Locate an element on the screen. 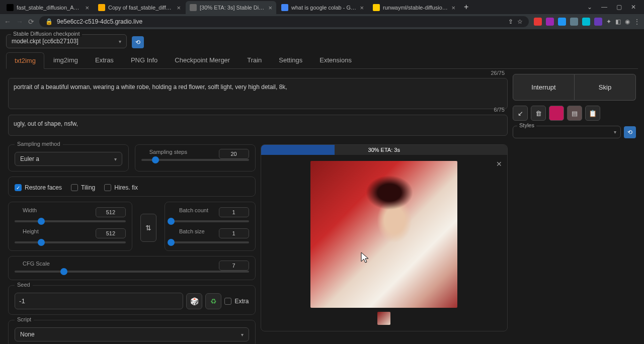  sampling-steps-slider is located at coordinates (195, 160).